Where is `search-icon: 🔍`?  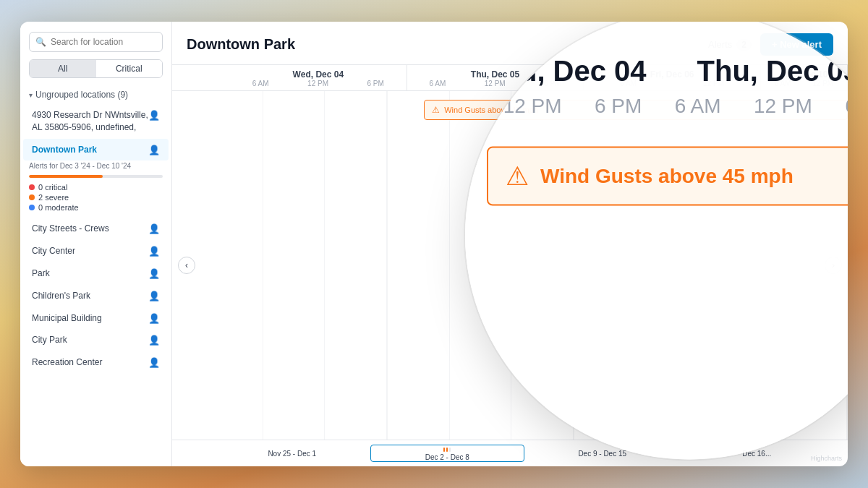 search-icon: 🔍 is located at coordinates (41, 42).